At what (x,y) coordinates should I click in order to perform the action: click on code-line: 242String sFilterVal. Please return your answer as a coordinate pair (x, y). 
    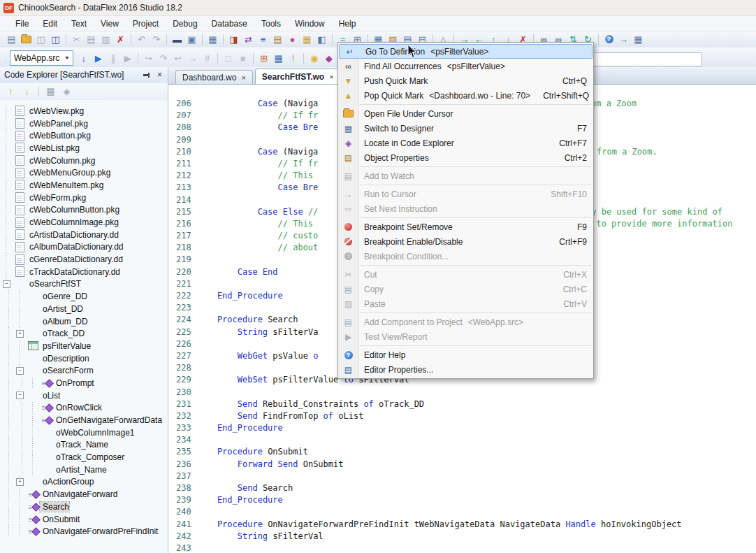
    Looking at the image, I should click on (463, 537).